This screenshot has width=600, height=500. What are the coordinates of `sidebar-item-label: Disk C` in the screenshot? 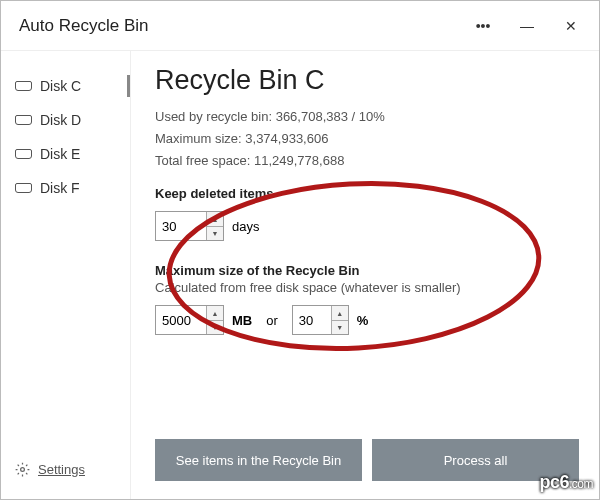 It's located at (60, 86).